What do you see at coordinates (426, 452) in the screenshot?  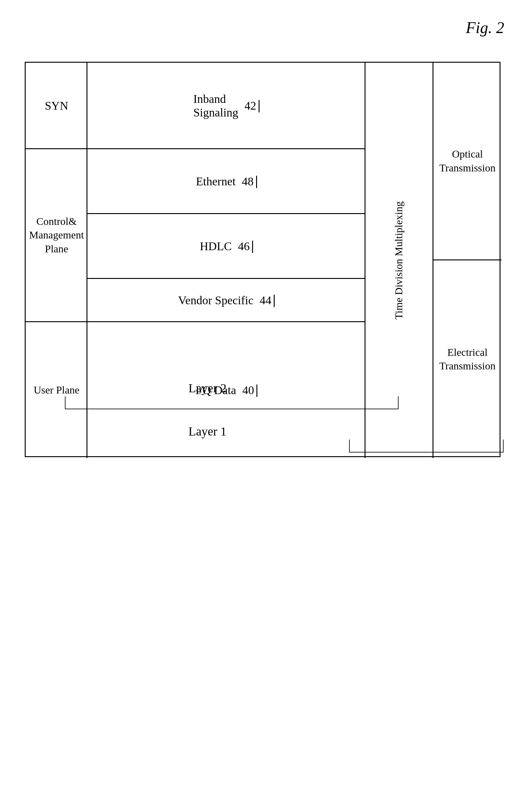 I see `layer1-bracket` at bounding box center [426, 452].